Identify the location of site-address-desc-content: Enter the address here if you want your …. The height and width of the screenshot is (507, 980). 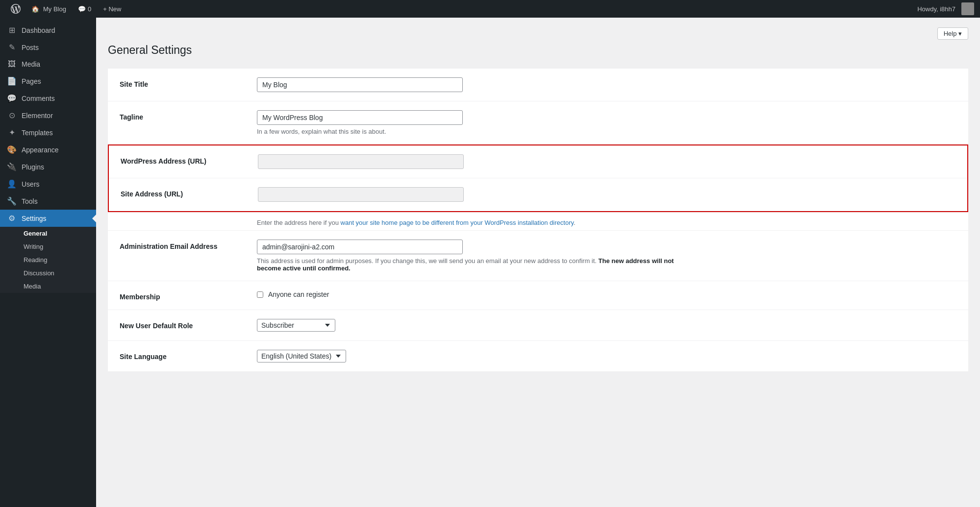
(607, 221).